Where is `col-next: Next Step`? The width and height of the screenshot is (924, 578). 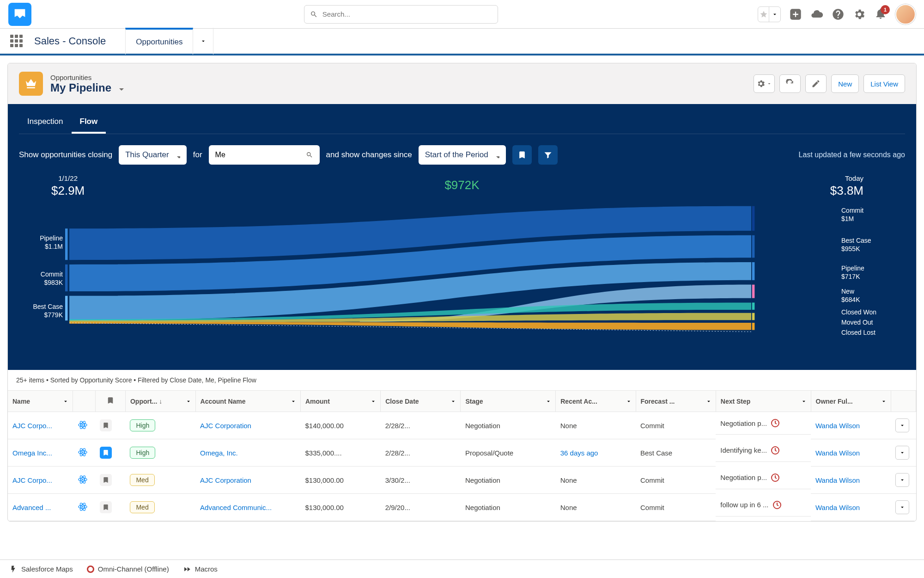 col-next: Next Step is located at coordinates (763, 401).